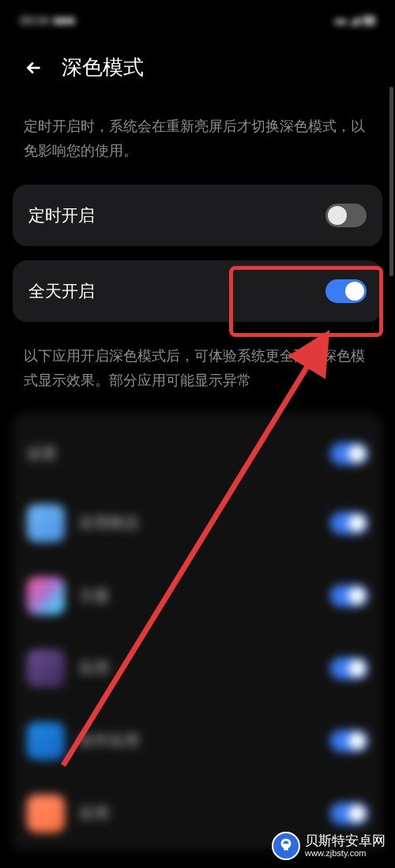 Image resolution: width=395 pixels, height=868 pixels. What do you see at coordinates (198, 215) in the screenshot?
I see `setting-scheduled: 定时开启` at bounding box center [198, 215].